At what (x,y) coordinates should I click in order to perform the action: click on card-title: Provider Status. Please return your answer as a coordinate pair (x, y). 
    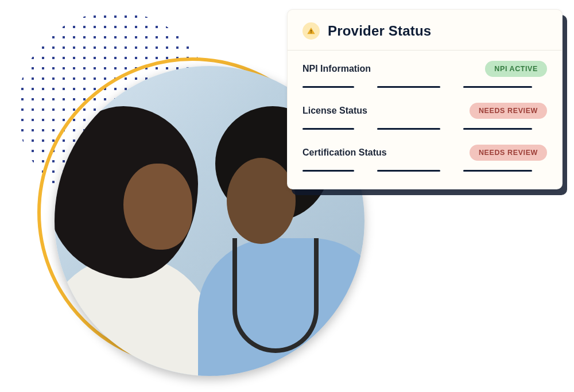
    Looking at the image, I should click on (379, 31).